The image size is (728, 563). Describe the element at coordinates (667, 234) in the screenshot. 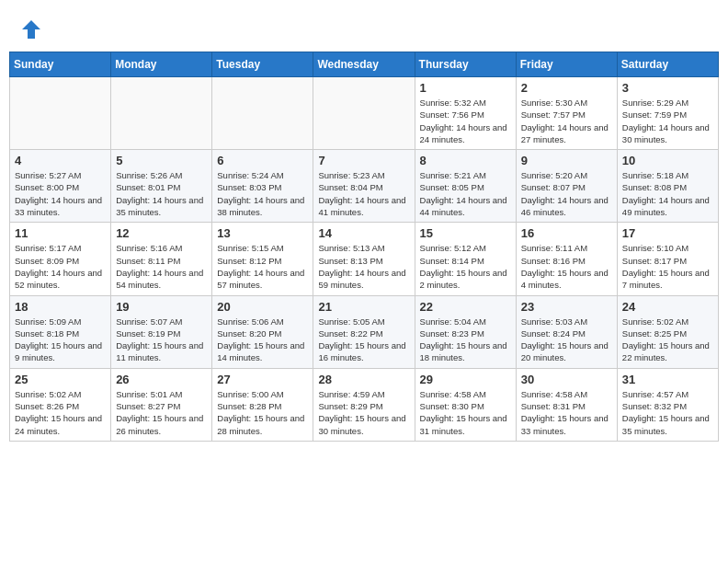

I see `day-number: 17` at that location.